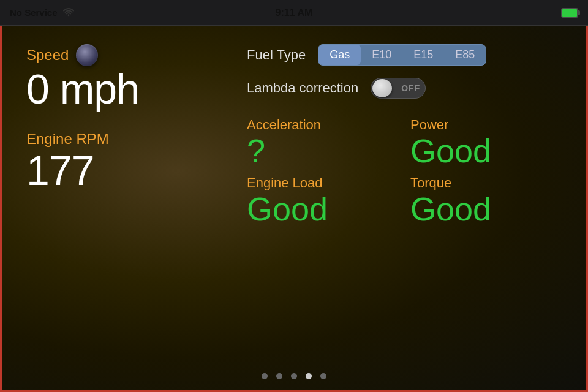 The width and height of the screenshot is (588, 392). I want to click on fuel-type-row: Fuel Type Gas E10 E15 E85, so click(404, 55).